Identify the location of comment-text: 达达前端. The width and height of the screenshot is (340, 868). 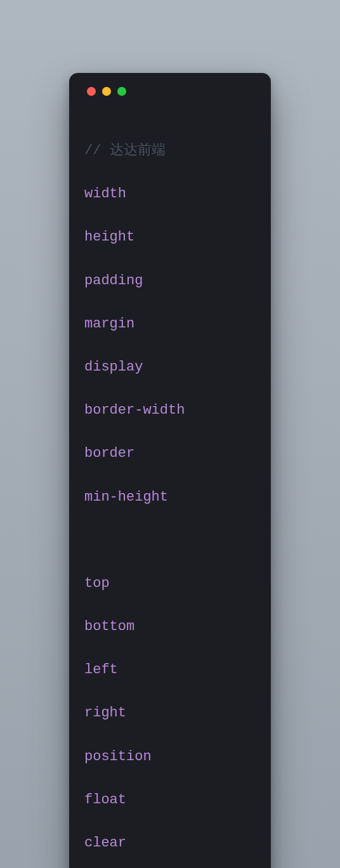
(138, 151).